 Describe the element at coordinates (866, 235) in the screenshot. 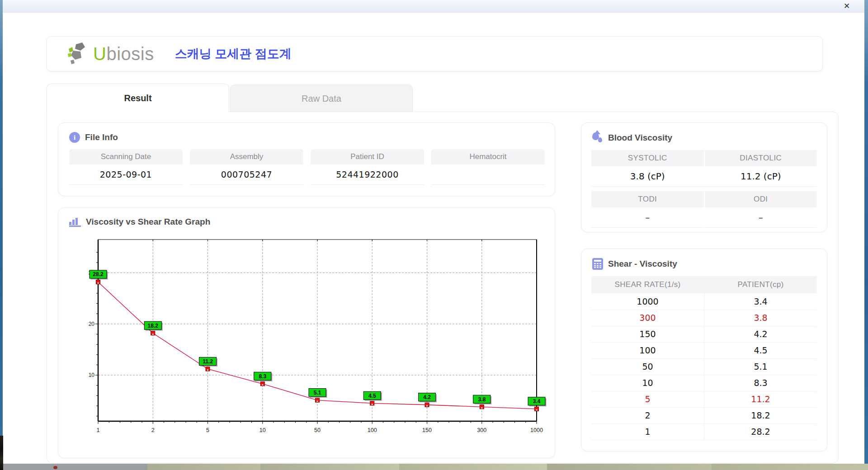

I see `window-border-right` at that location.